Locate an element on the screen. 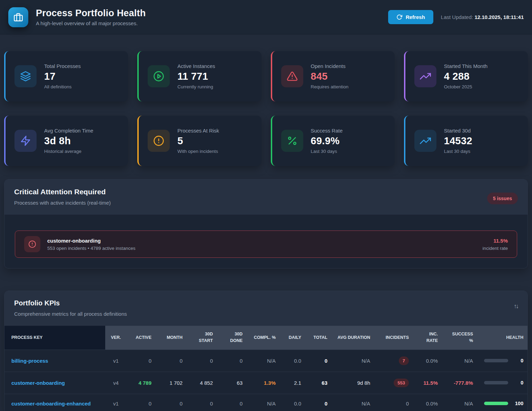 The height and width of the screenshot is (411, 532). kpi-value: 845 is located at coordinates (330, 77).